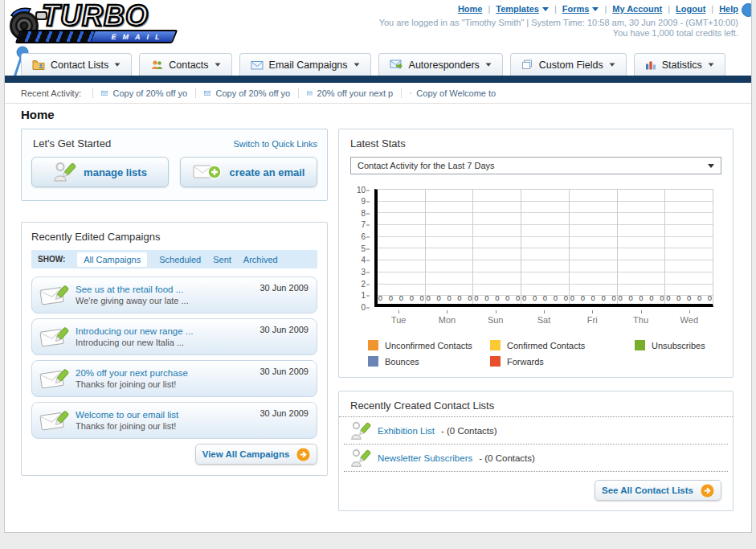  Describe the element at coordinates (132, 289) in the screenshot. I see `campaign-title-link: See us at the retail food ...` at that location.